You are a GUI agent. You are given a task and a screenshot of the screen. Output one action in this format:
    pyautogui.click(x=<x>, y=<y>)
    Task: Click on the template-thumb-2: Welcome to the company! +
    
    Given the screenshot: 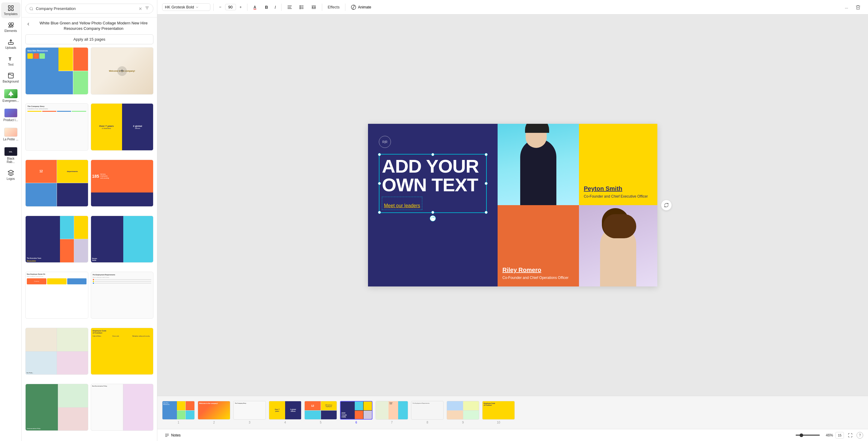 What is the action you would take?
    pyautogui.click(x=122, y=71)
    